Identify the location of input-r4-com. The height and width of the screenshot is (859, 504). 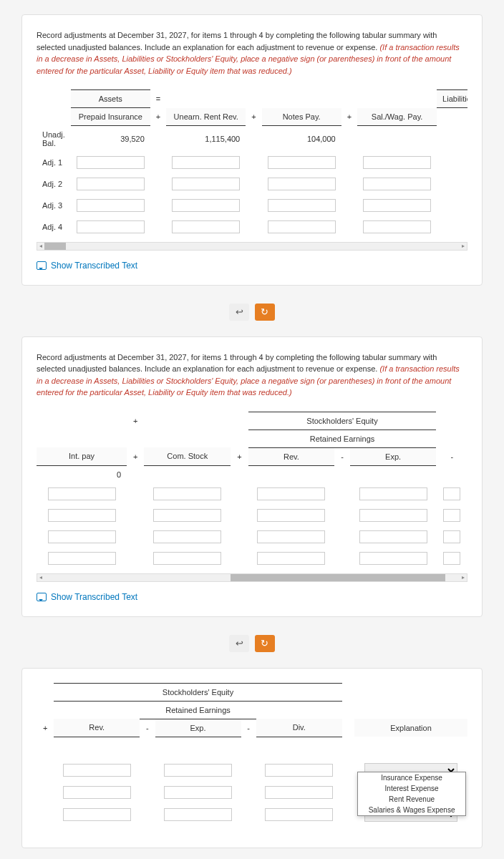
(188, 558).